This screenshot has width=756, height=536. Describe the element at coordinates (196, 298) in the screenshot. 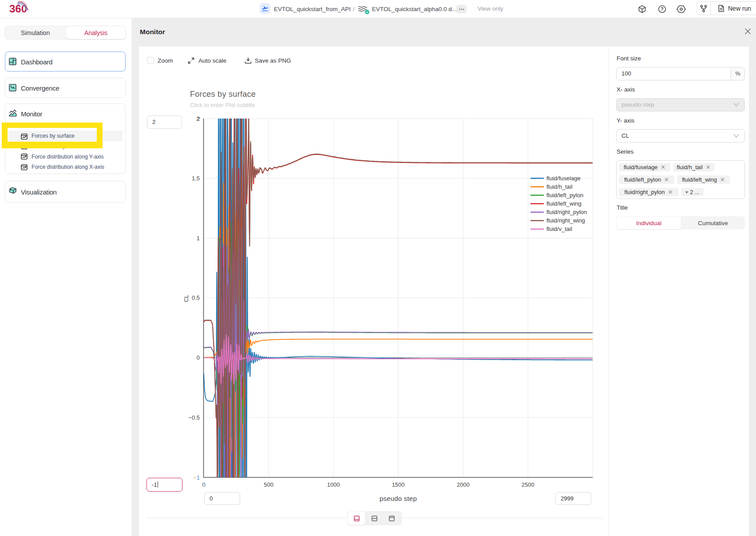

I see `svg-text: 0.5` at that location.